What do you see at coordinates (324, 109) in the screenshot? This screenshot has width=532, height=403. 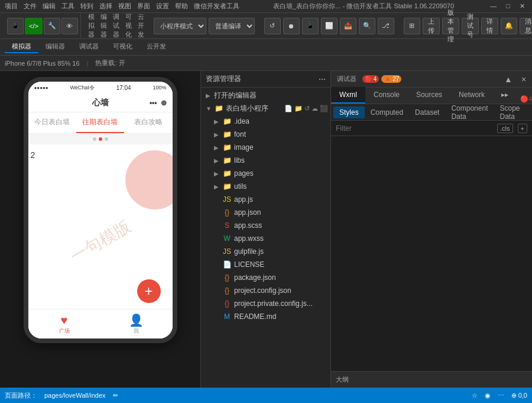 I see `collapse-icon: ⬛` at bounding box center [324, 109].